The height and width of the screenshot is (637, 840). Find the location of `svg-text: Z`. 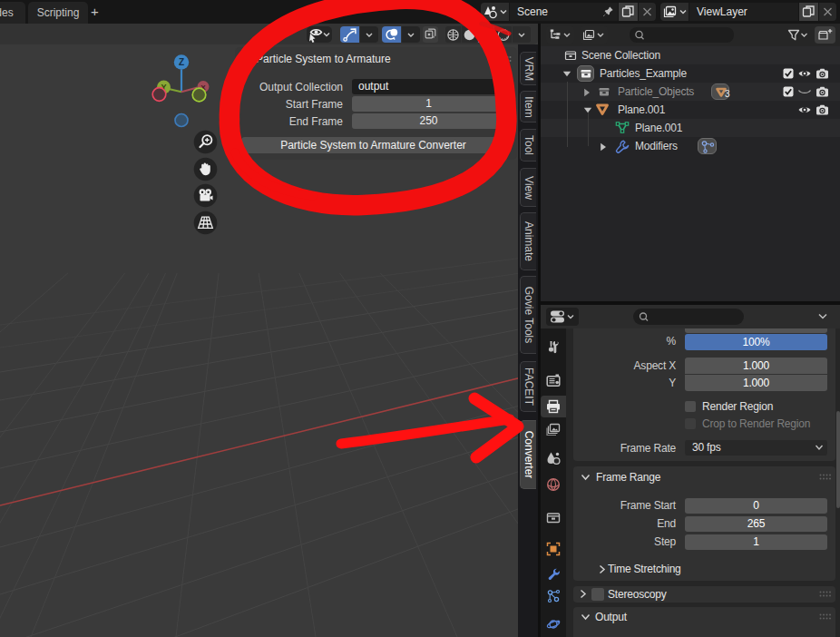

svg-text: Z is located at coordinates (181, 62).